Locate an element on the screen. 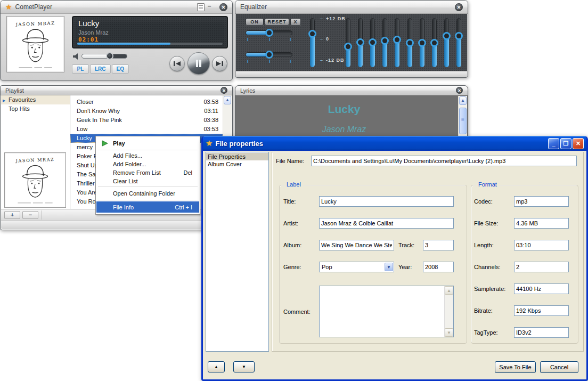  eq-x-button: X is located at coordinates (296, 22).